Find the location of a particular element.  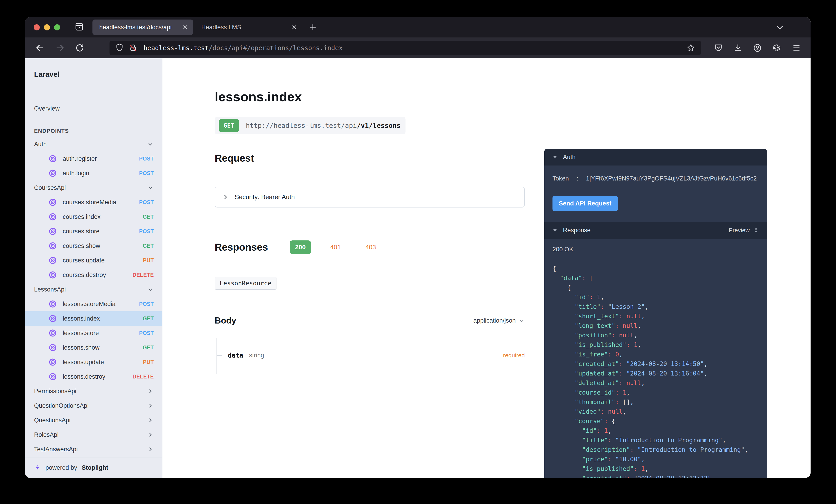

firefox-view-icon is located at coordinates (79, 27).